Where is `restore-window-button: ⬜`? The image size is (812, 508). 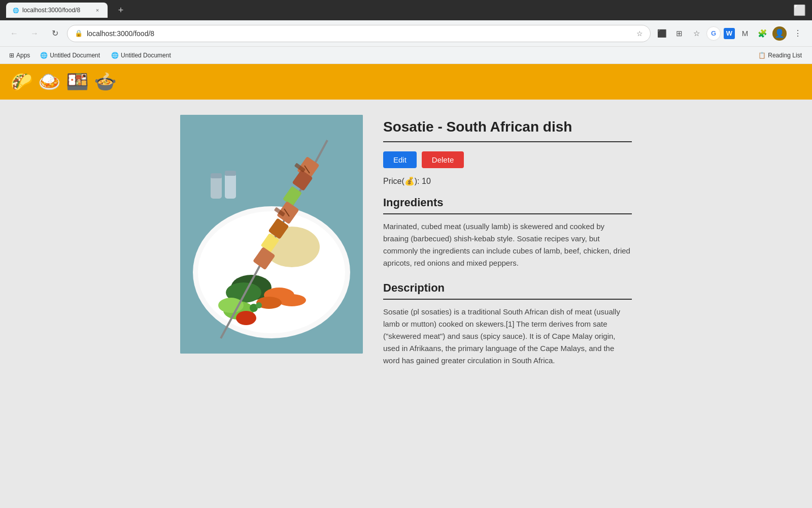 restore-window-button: ⬜ is located at coordinates (800, 10).